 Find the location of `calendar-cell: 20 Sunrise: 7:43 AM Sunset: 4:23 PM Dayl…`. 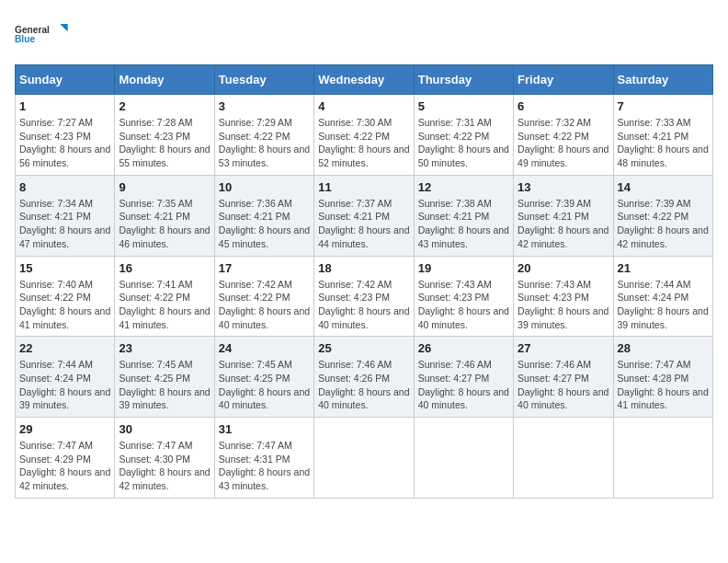

calendar-cell: 20 Sunrise: 7:43 AM Sunset: 4:23 PM Dayl… is located at coordinates (563, 296).